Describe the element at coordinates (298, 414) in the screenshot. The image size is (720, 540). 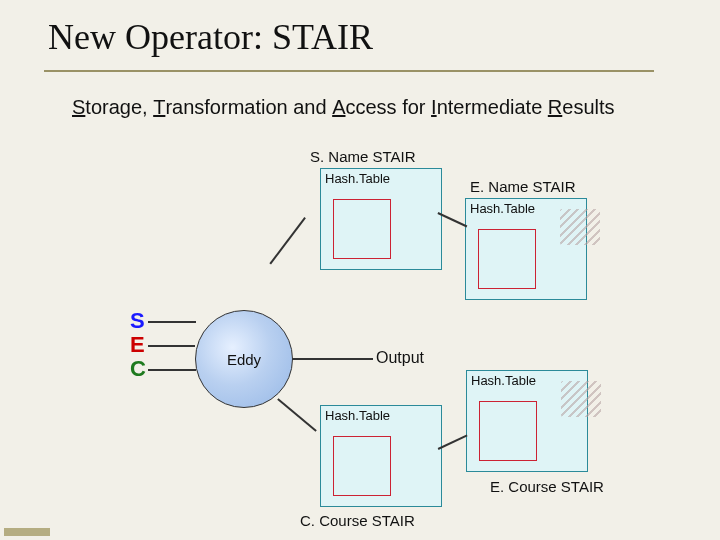
I see `line-eddy-to-ccourse` at that location.